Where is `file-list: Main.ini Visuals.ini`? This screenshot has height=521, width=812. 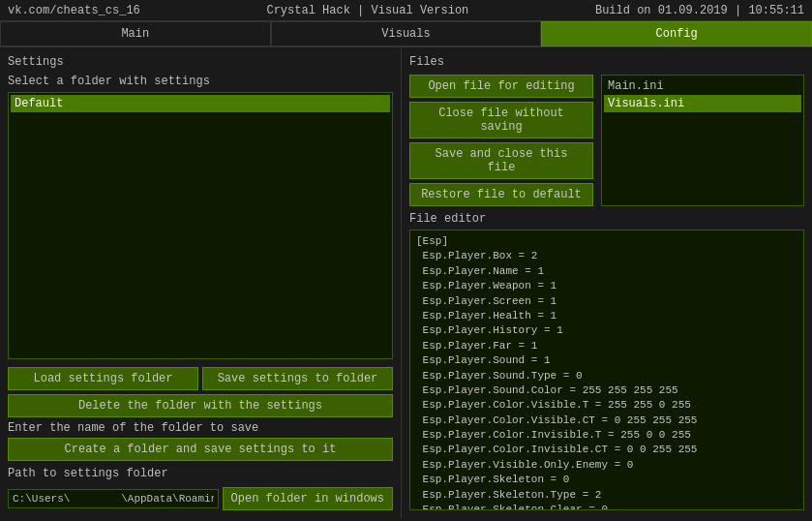
file-list: Main.ini Visuals.ini is located at coordinates (703, 140).